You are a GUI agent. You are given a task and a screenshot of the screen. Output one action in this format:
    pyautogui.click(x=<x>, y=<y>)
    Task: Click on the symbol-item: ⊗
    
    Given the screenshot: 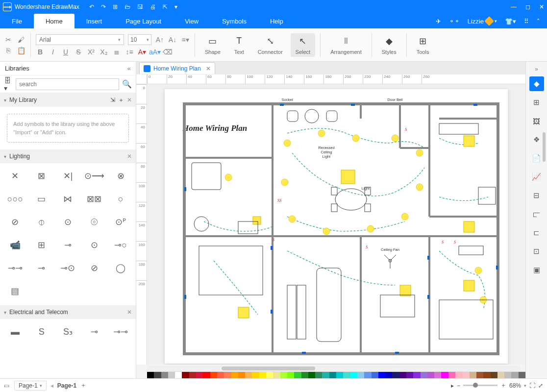 What is the action you would take?
    pyautogui.click(x=121, y=176)
    